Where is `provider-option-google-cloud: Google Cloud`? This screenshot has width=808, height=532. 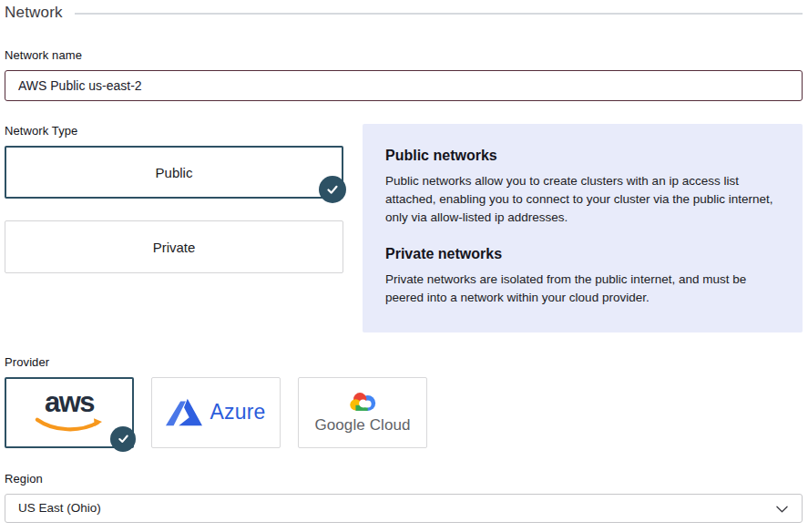 provider-option-google-cloud: Google Cloud is located at coordinates (363, 413).